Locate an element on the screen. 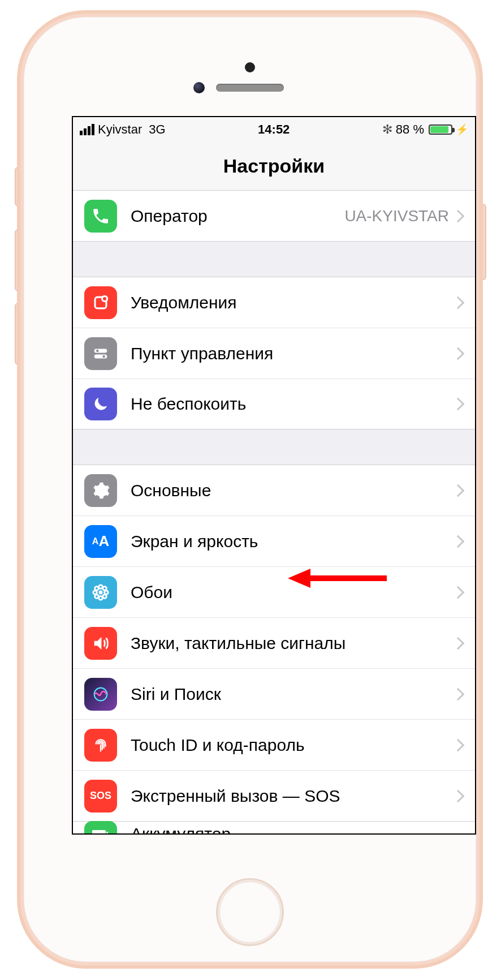 The image size is (501, 980). row-carrier: Оператор UA-KYIVSTAR is located at coordinates (274, 216).